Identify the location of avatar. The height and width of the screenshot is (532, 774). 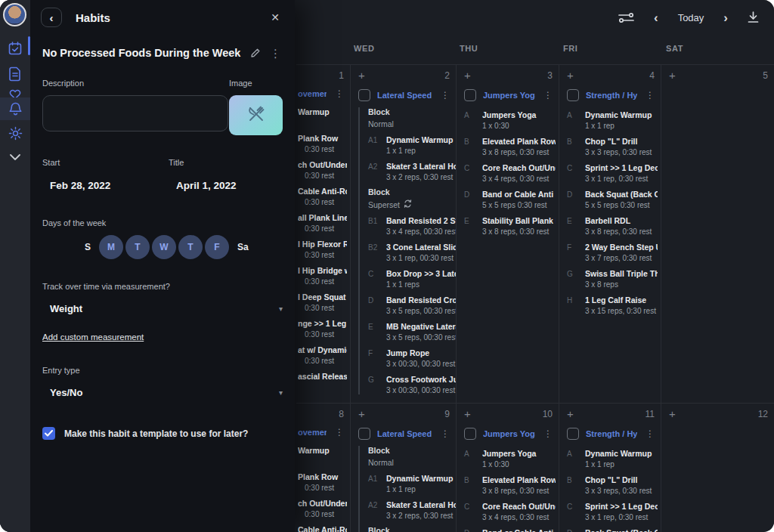
(15, 15).